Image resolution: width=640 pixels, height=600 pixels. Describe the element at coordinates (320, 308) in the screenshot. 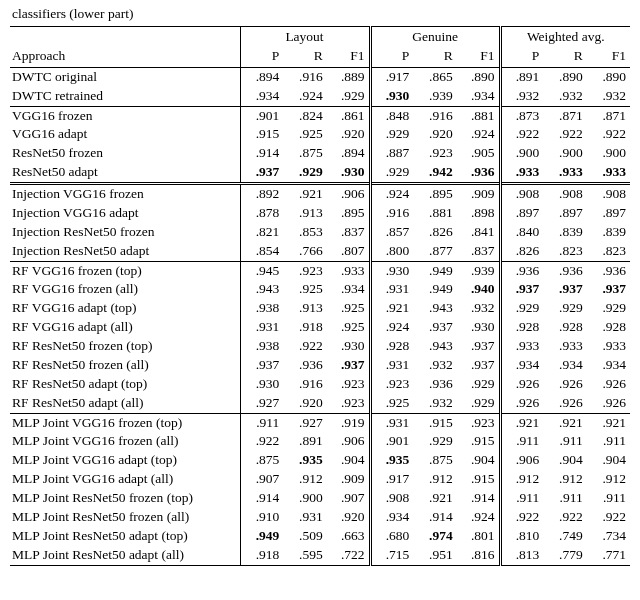

I see `table-row: RF VGG16 adapt (top).938.913.925.921.943…` at that location.